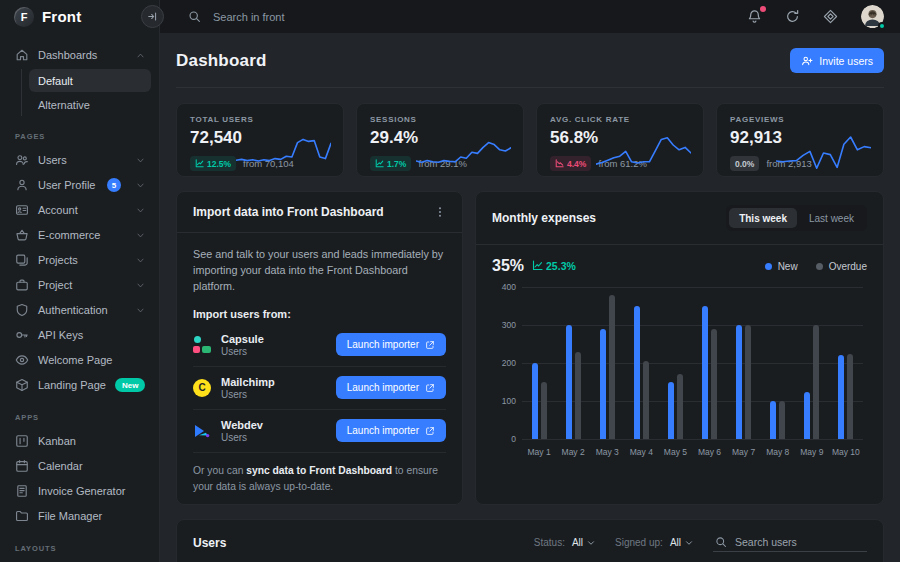  I want to click on brand-logo: F Front, so click(80, 16).